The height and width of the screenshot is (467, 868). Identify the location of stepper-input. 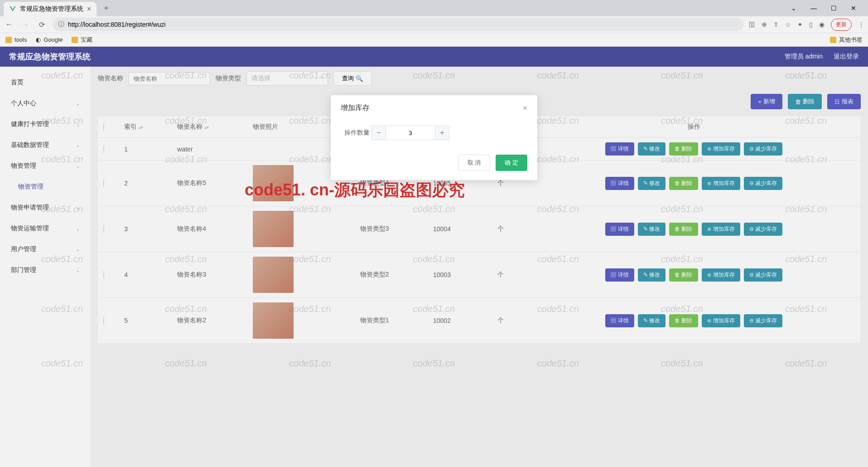
(410, 133).